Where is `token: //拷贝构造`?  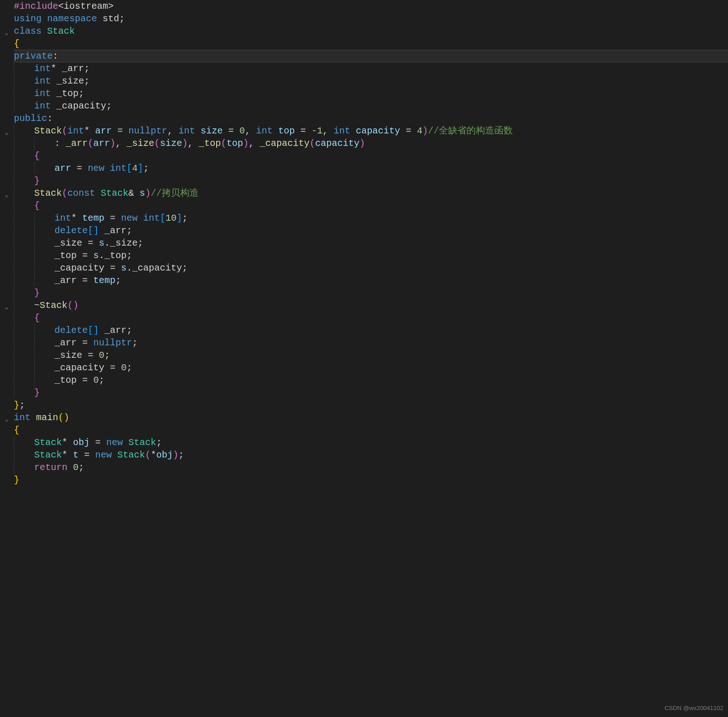
token: //拷贝构造 is located at coordinates (175, 193).